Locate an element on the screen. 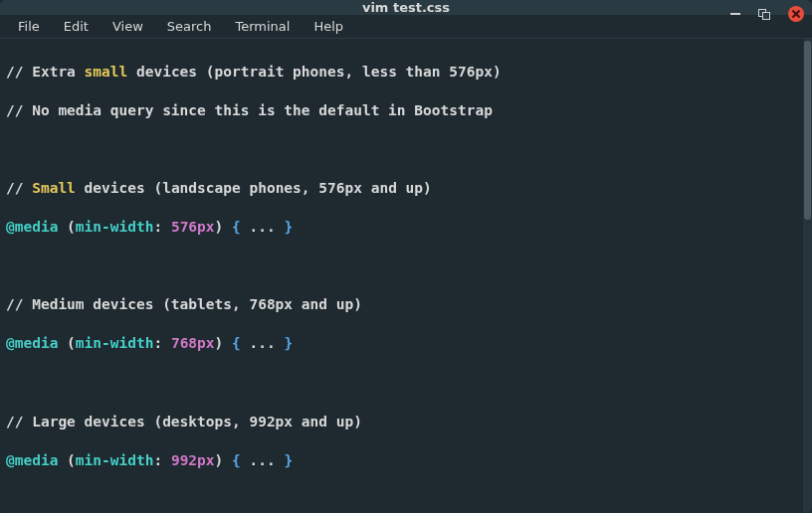  comment: // Extra is located at coordinates (46, 72).